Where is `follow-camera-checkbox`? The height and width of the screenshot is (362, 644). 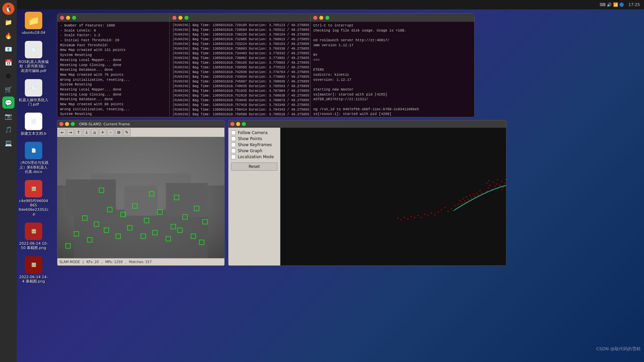
follow-camera-checkbox is located at coordinates (233, 133).